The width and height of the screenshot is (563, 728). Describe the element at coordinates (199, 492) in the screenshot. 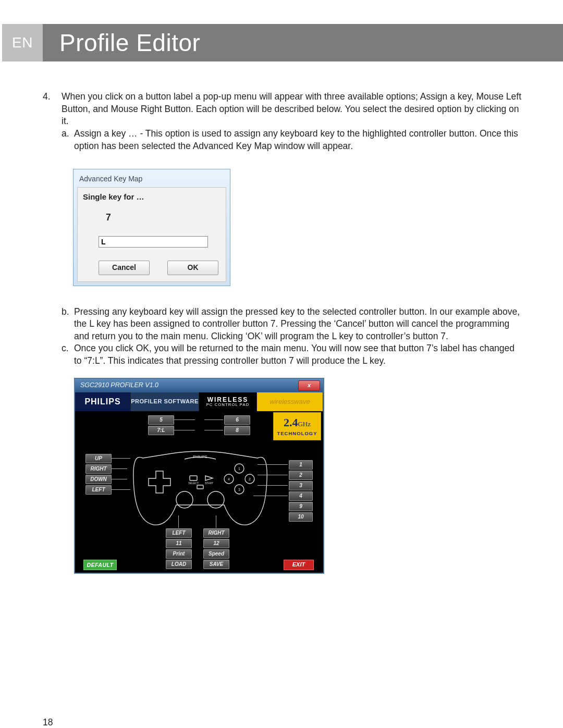

I see `profiler-body: 2.4GHz TECHNOLOGY 5 7:L 6 8 UP RIGHT DOW…` at that location.